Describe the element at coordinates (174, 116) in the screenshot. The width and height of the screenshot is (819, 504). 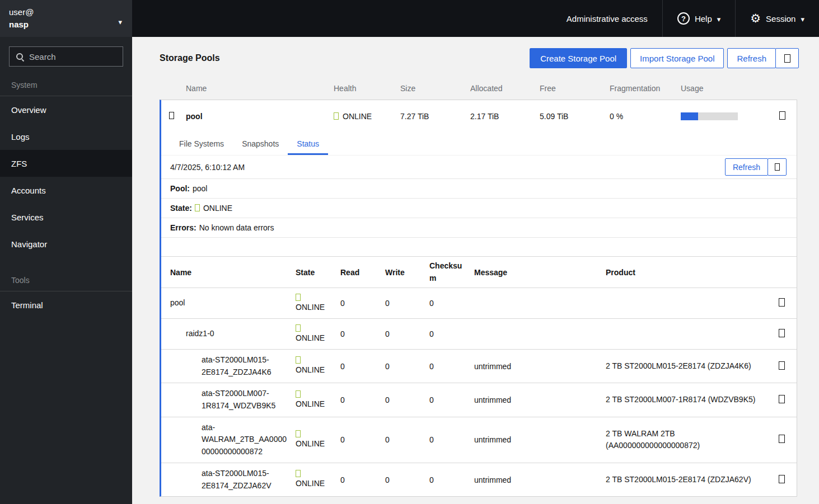
I see `expand-toggle` at that location.